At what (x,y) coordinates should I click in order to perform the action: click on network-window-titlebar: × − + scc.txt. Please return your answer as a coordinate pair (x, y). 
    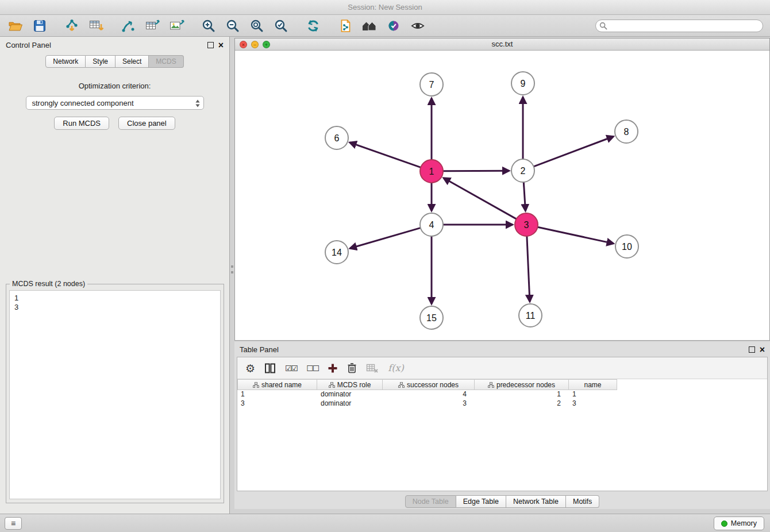
    Looking at the image, I should click on (502, 45).